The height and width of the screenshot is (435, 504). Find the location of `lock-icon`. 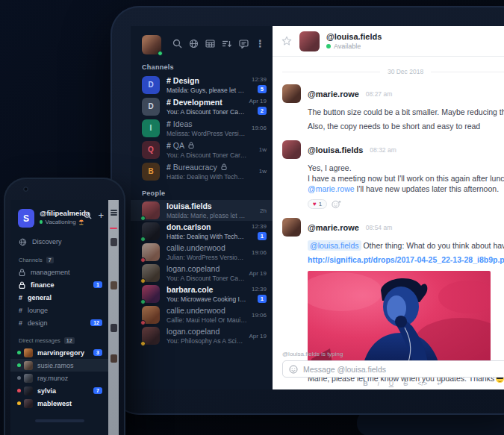

lock-icon is located at coordinates (191, 145).